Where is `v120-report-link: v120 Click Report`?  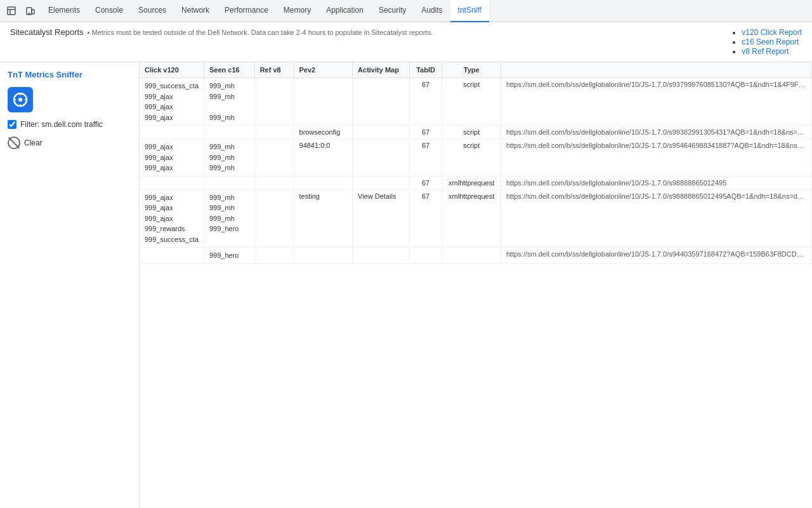 v120-report-link: v120 Click Report is located at coordinates (771, 32).